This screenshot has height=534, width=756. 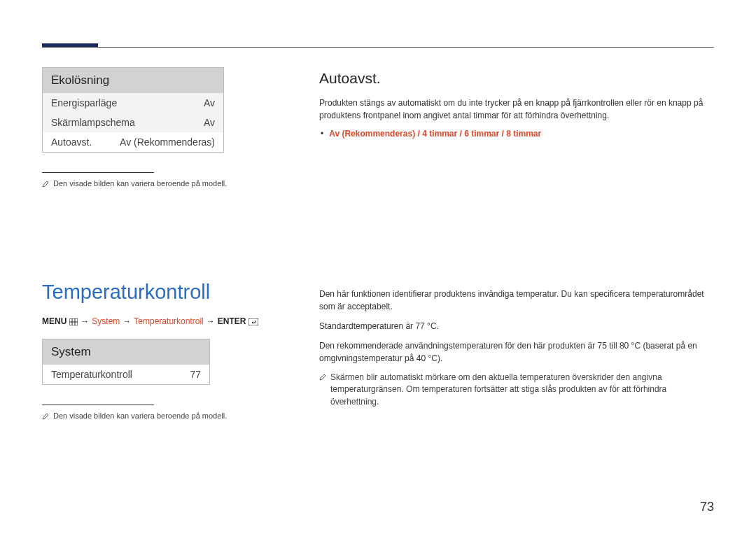 I want to click on left-column-upper: Ekolösning EnergisparlägeAvSkärmlampsche…, so click(x=161, y=129).